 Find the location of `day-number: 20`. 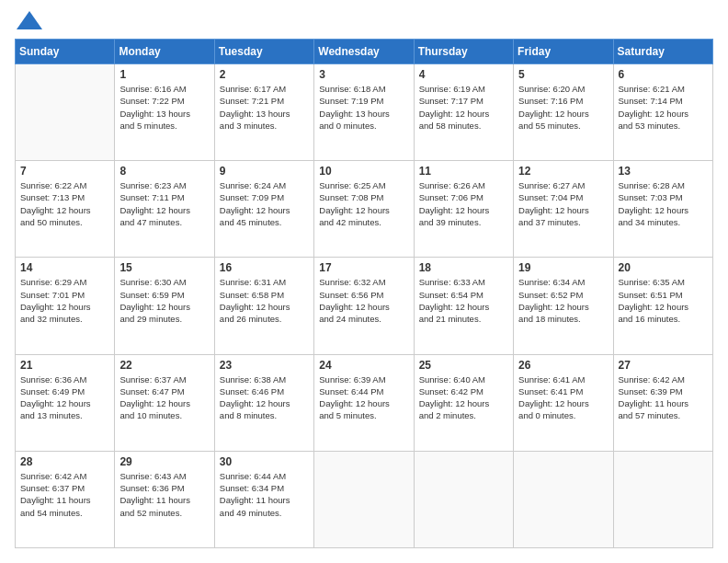

day-number: 20 is located at coordinates (664, 268).